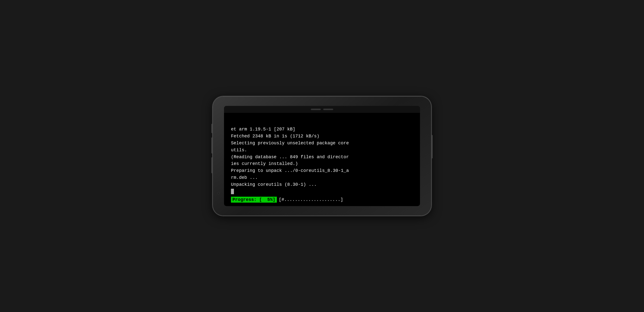 The height and width of the screenshot is (312, 644). What do you see at coordinates (322, 192) in the screenshot?
I see `cursor-line` at bounding box center [322, 192].